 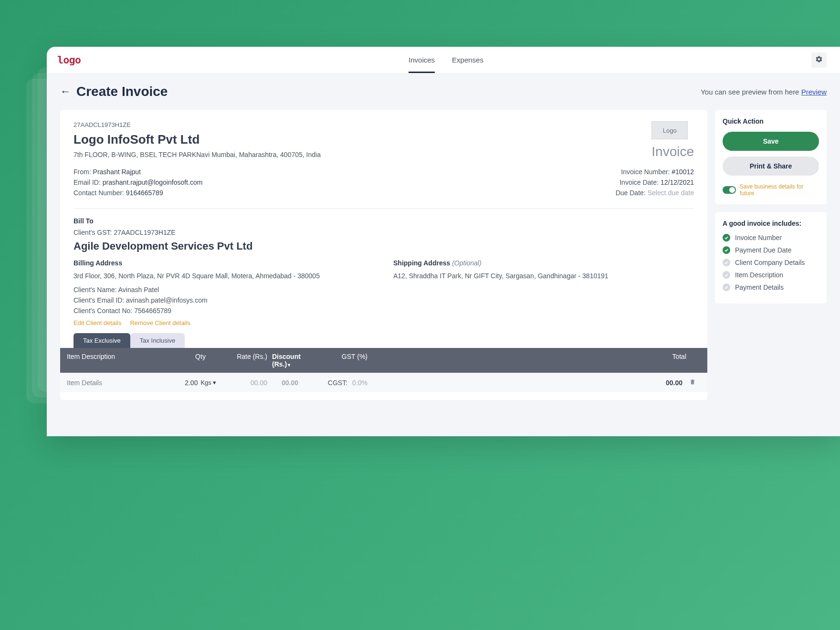 What do you see at coordinates (422, 60) in the screenshot?
I see `tab-invoices: Invoices` at bounding box center [422, 60].